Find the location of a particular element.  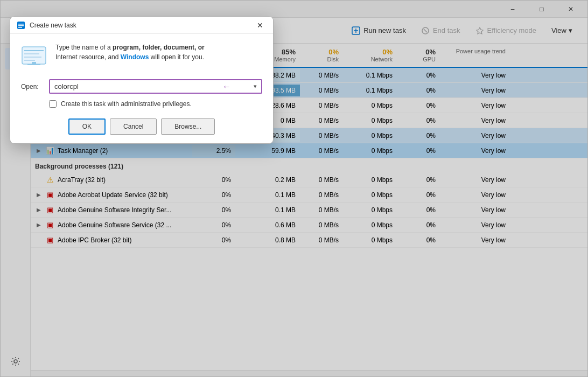

browse-button: Browse... is located at coordinates (188, 127).